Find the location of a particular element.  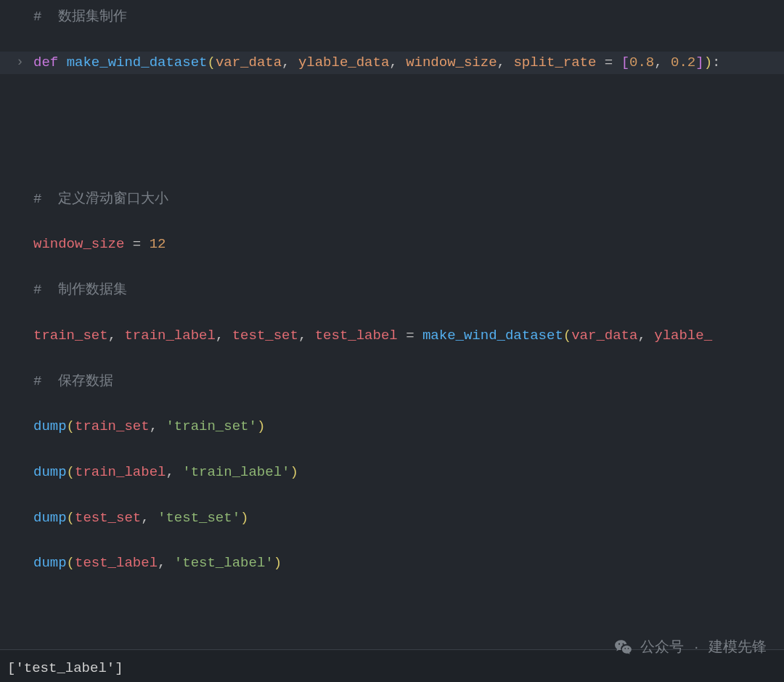

variable: window_size is located at coordinates (78, 244).